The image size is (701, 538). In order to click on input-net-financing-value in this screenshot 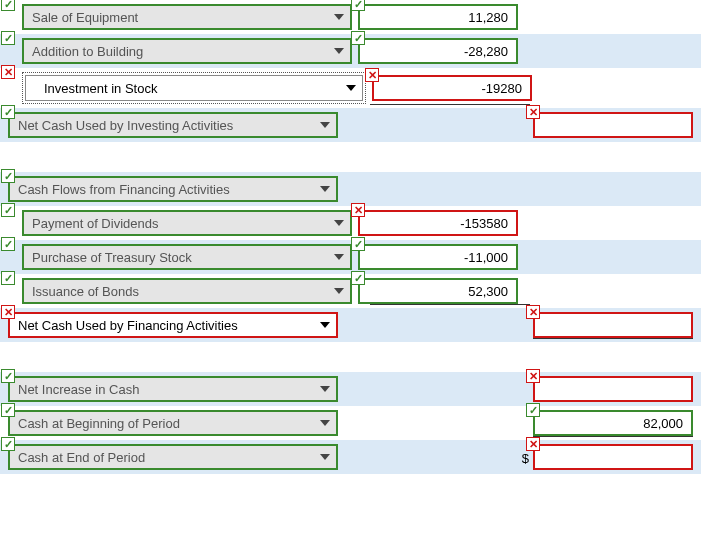, I will do `click(613, 325)`.